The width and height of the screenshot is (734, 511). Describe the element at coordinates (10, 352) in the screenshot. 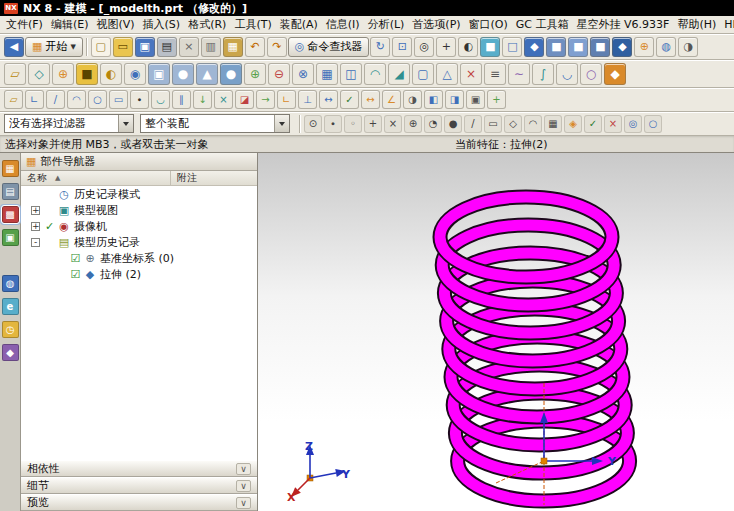

I see `system-materials-icon: ◆` at that location.